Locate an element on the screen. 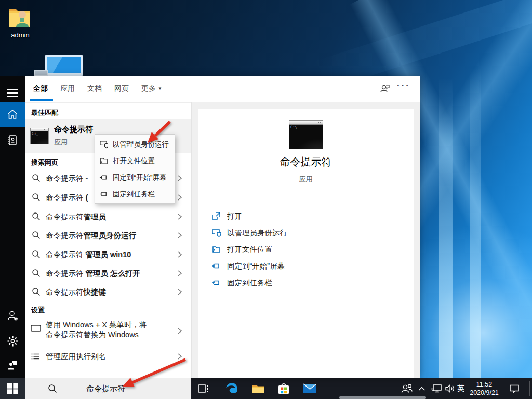 This screenshot has height=399, width=532. search-rail is located at coordinates (12, 228).